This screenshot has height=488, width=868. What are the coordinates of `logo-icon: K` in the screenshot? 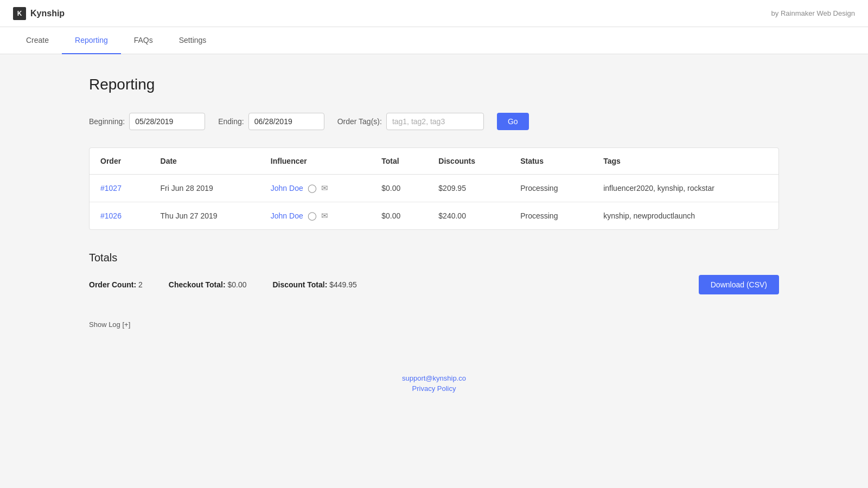 It's located at (20, 14).